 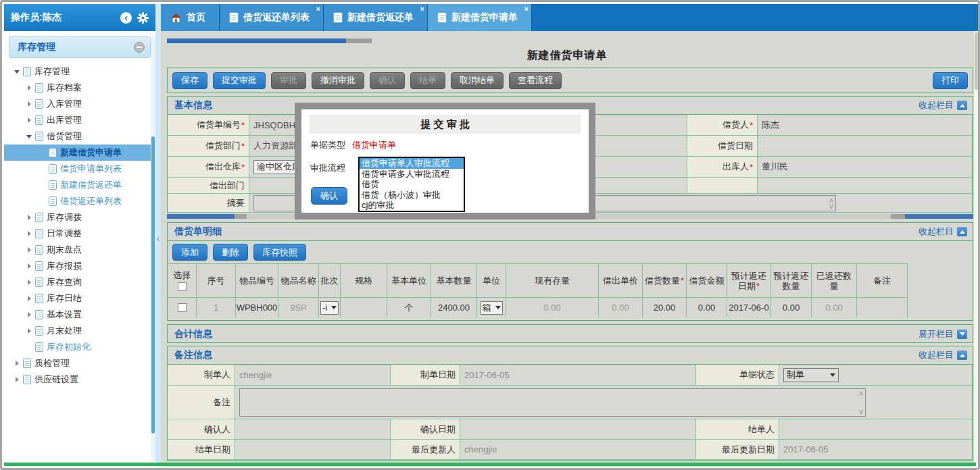 What do you see at coordinates (80, 266) in the screenshot?
I see `sidebar-item-inventory-loss: 库存报损` at bounding box center [80, 266].